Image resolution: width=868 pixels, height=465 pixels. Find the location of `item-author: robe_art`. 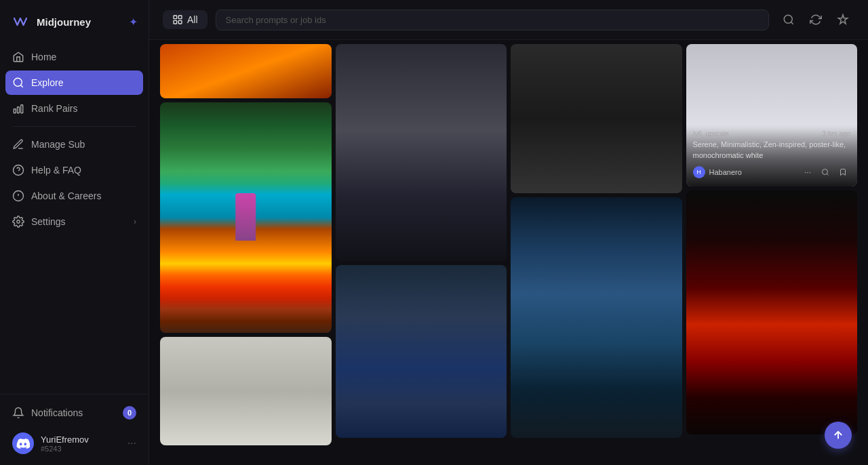

item-author: robe_art is located at coordinates (430, 248).